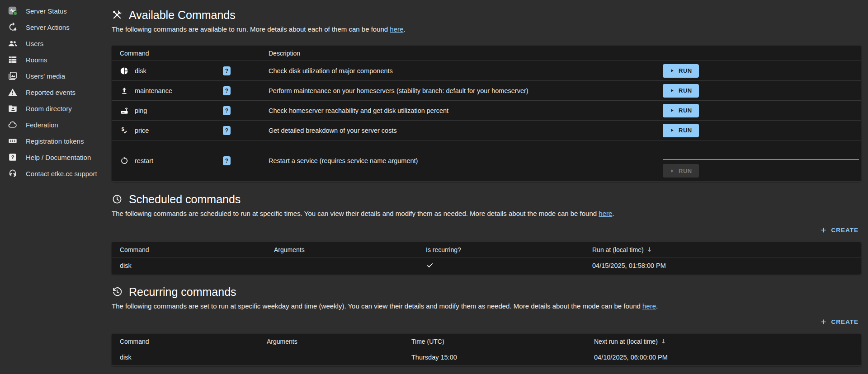 The width and height of the screenshot is (868, 374). I want to click on sidebar-item-label: Rooms, so click(37, 60).